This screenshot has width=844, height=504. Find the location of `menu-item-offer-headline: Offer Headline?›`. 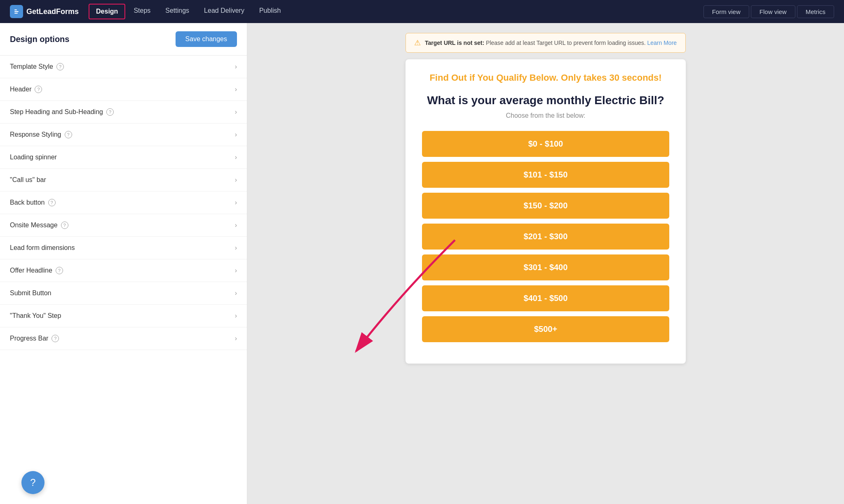

menu-item-offer-headline: Offer Headline?› is located at coordinates (124, 271).